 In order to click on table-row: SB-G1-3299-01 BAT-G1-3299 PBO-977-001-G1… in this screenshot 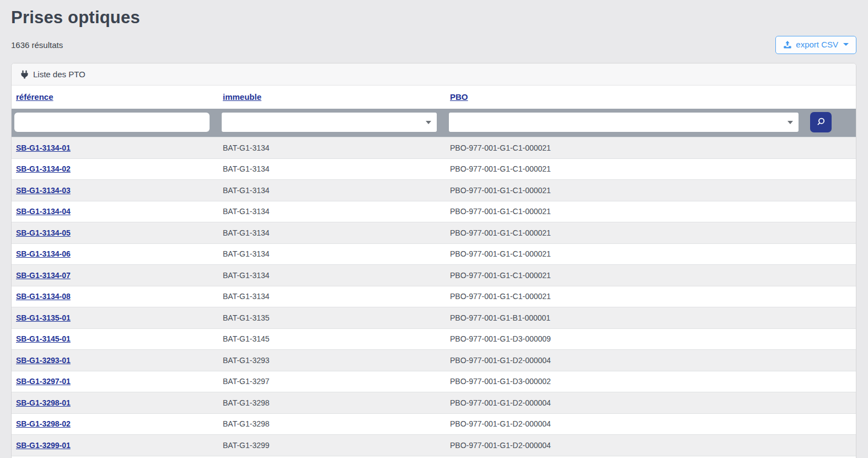, I will do `click(433, 446)`.